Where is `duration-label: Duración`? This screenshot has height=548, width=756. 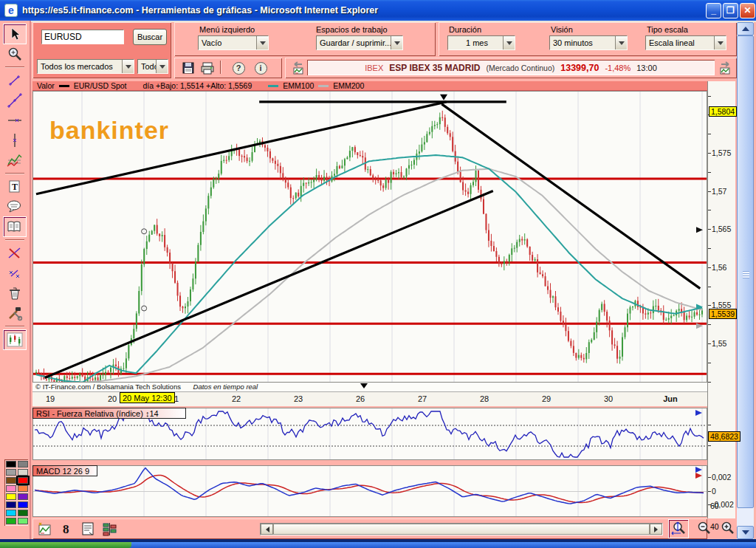 duration-label: Duración is located at coordinates (465, 30).